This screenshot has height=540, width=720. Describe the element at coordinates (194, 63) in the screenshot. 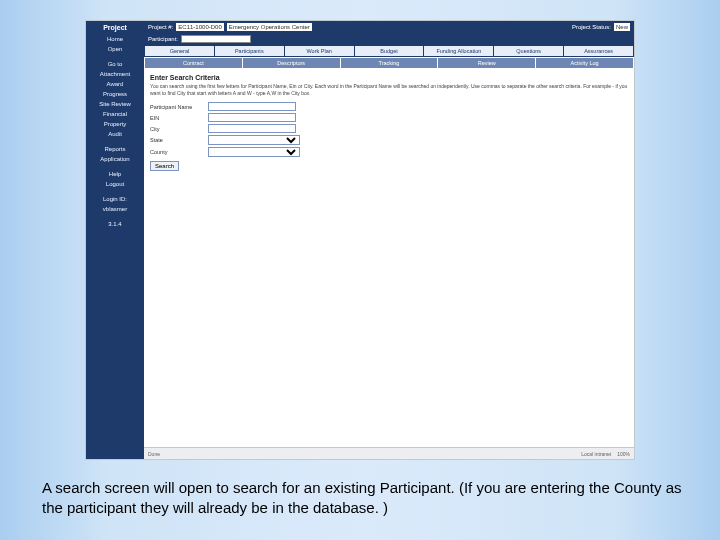

I see `tab-contract: Contract` at that location.